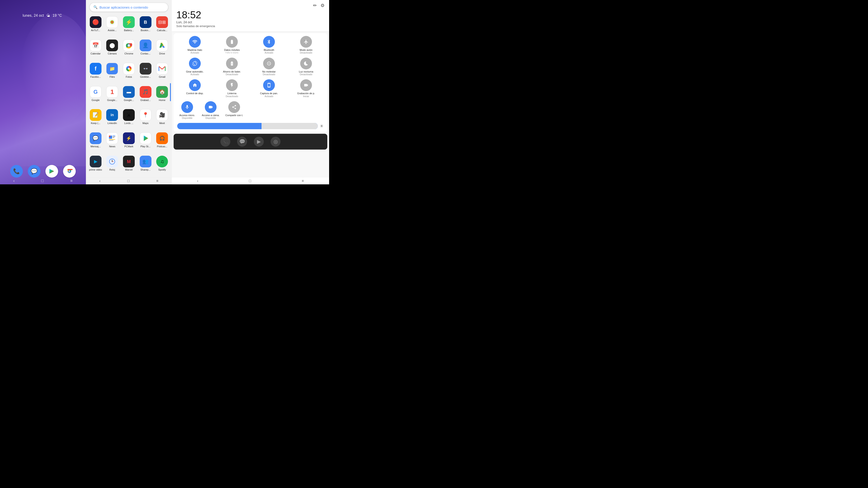  Describe the element at coordinates (129, 54) in the screenshot. I see `app-label-chrome: Chrome` at that location.